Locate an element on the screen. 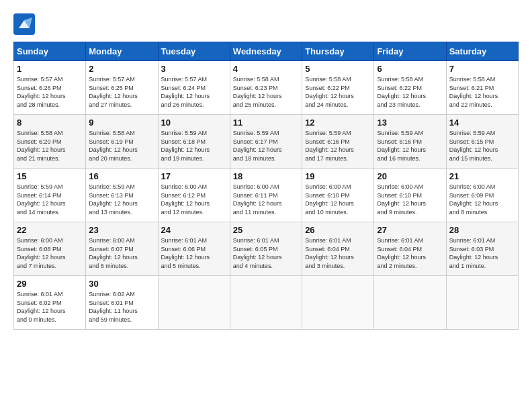 The image size is (532, 411). day-number: 7 is located at coordinates (482, 68).